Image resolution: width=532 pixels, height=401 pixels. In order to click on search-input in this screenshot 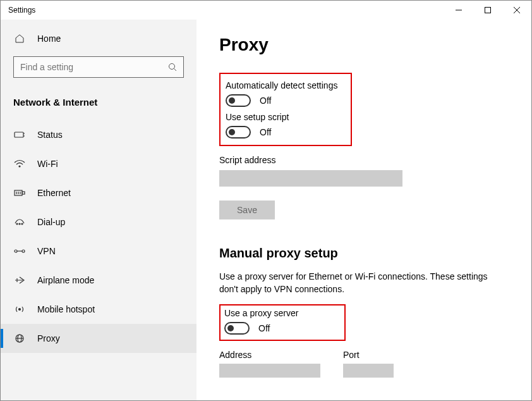, I will do `click(88, 67)`.